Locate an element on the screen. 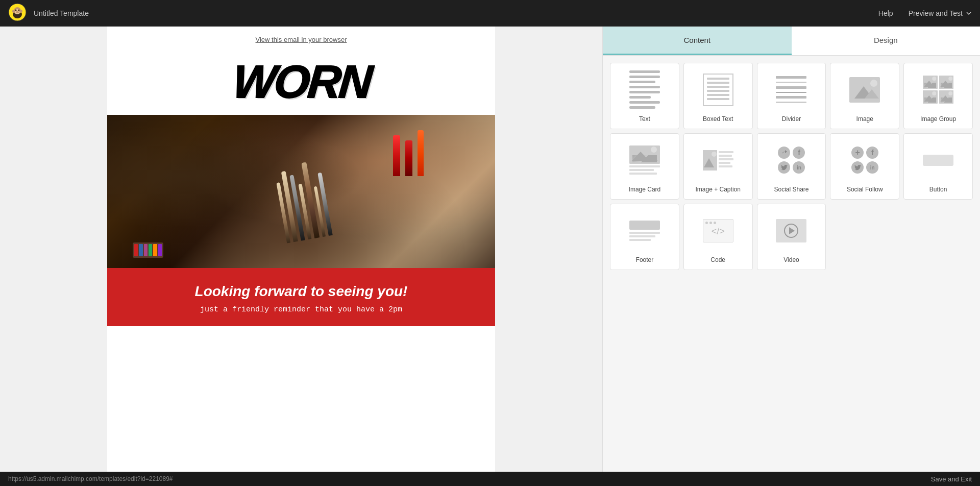  block-image-card: Image Card is located at coordinates (645, 166).